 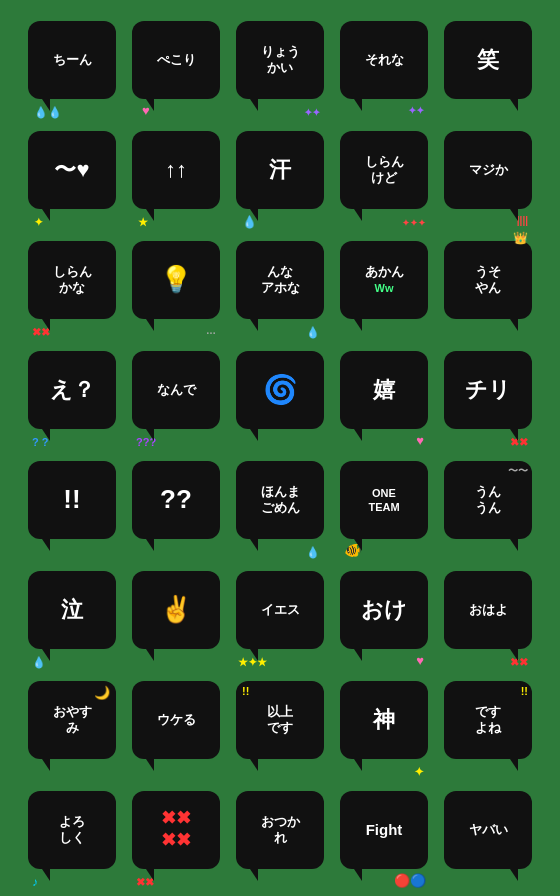 I want to click on sticker-37: ✖✖✖✖ ✖✖, so click(x=176, y=830).